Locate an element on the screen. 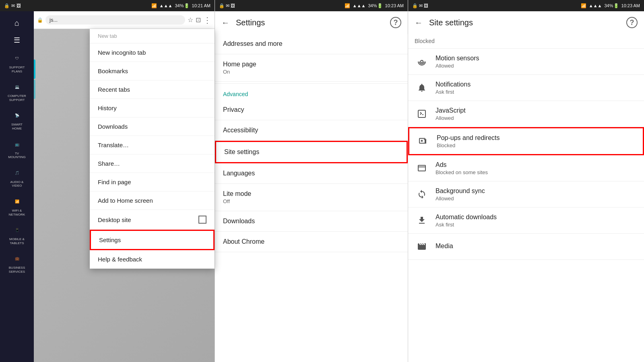  back-button-2: ← is located at coordinates (225, 23).